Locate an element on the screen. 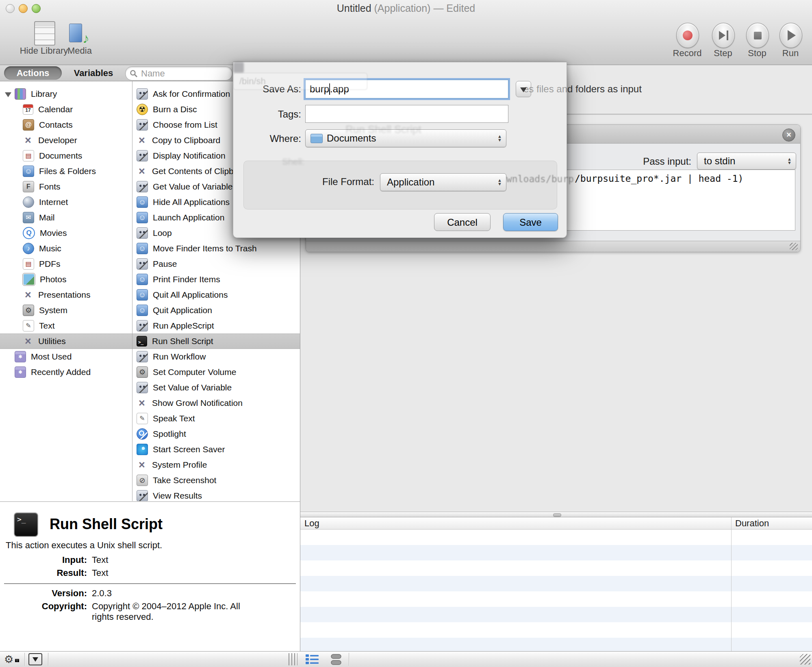 This screenshot has height=667, width=812. record-button is located at coordinates (688, 35).